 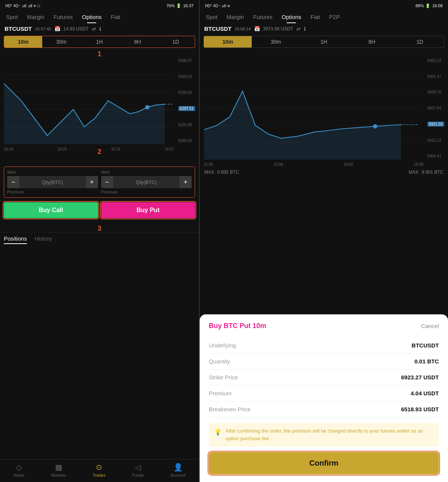 What do you see at coordinates (100, 471) in the screenshot?
I see `bottom-nav-left: ◇ Home ▦ Markets ⊙ Trades ◁ Funds 👤 Acco…` at bounding box center [100, 471].